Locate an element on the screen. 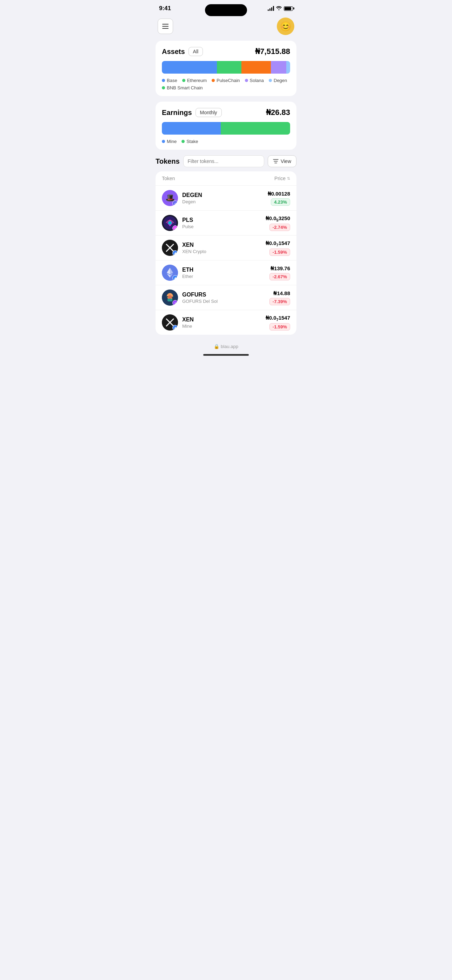 Image resolution: width=452 pixels, height=980 pixels. token-name-degen: Degen is located at coordinates (223, 202).